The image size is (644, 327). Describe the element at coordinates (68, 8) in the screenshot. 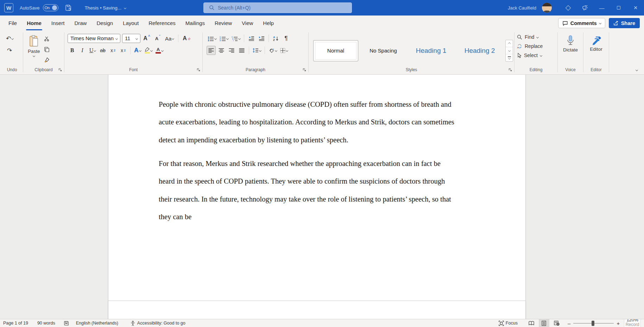

I see `save-icon` at that location.